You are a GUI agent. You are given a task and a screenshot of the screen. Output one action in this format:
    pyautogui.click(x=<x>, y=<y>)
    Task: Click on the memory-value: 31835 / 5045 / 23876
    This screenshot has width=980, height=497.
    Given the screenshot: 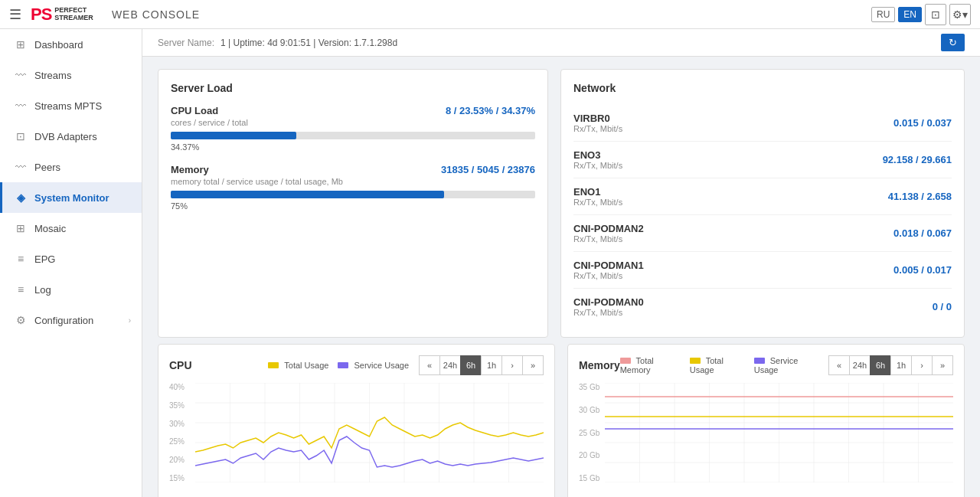 What is the action you would take?
    pyautogui.click(x=488, y=170)
    